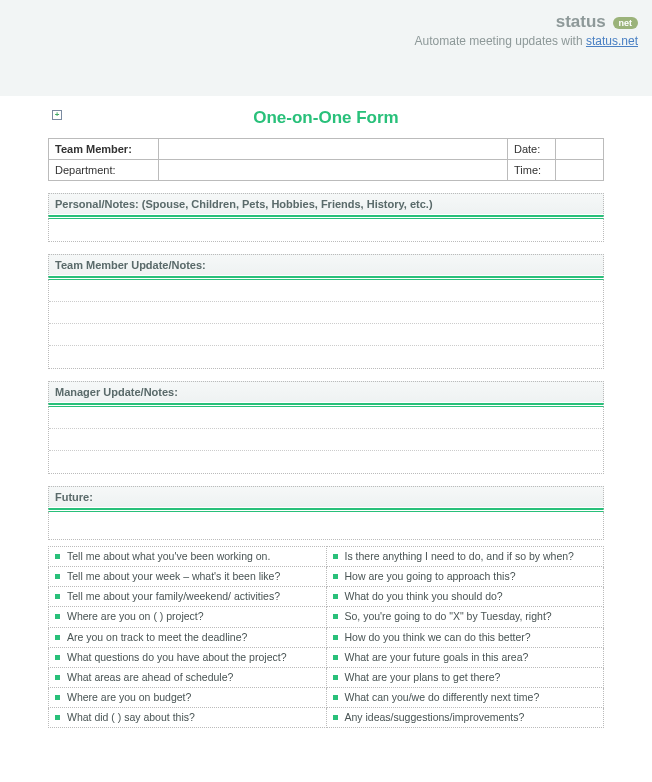 Image resolution: width=652 pixels, height=782 pixels. Describe the element at coordinates (465, 597) in the screenshot. I see `question-cell: What do you think you should do?` at that location.